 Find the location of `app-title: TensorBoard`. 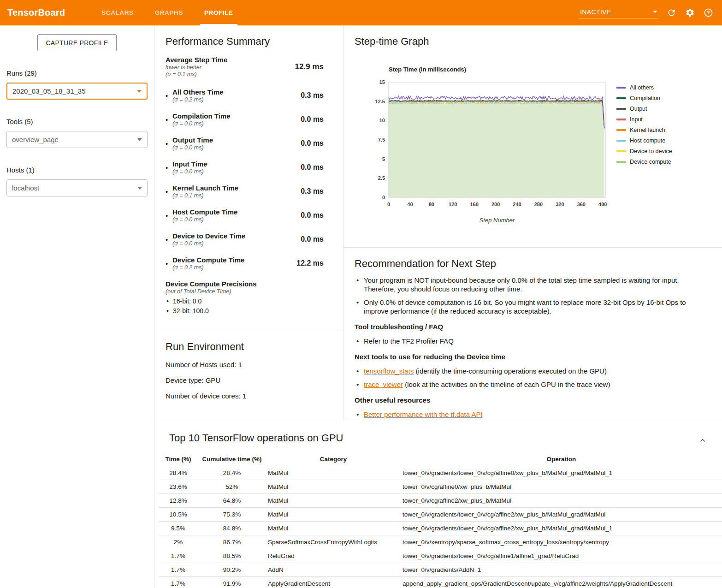

app-title: TensorBoard is located at coordinates (36, 13).